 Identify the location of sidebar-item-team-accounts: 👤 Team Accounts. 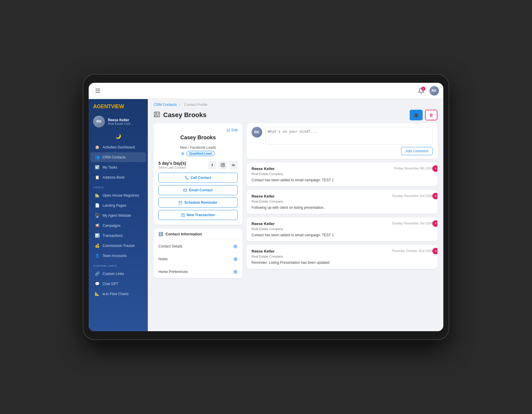
(118, 255).